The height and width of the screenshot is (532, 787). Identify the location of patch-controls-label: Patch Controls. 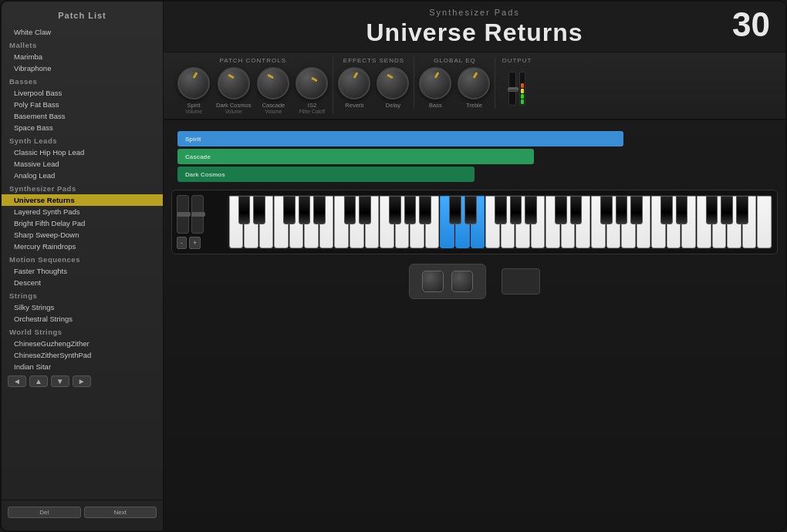
(253, 60).